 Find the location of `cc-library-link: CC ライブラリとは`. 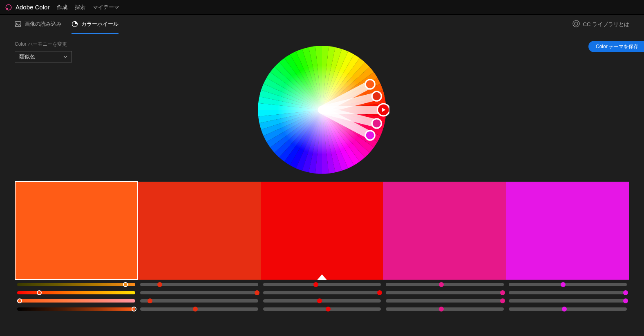

cc-library-link: CC ライブラリとは is located at coordinates (601, 24).